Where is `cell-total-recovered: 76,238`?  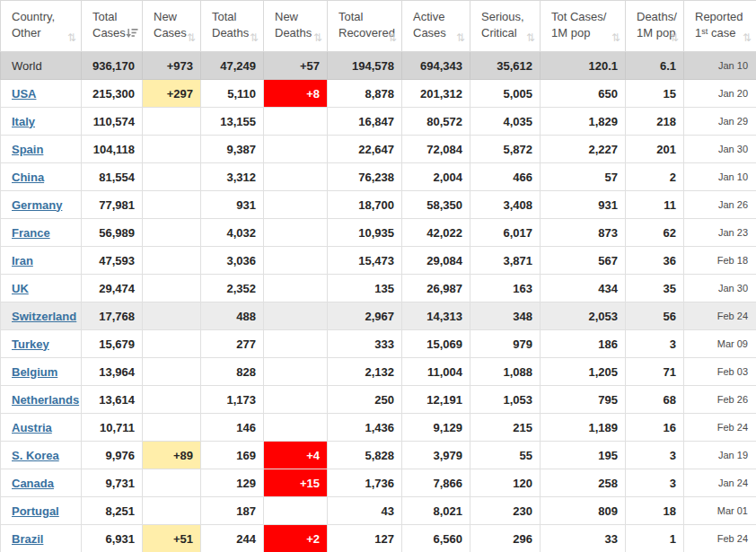
cell-total-recovered: 76,238 is located at coordinates (365, 178).